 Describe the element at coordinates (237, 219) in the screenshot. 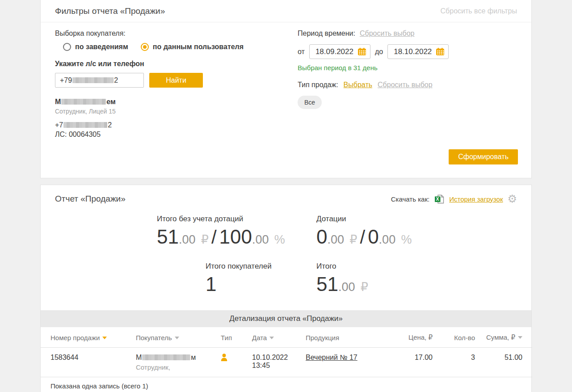

I see `summary-label: Итого без учета дотаций` at that location.